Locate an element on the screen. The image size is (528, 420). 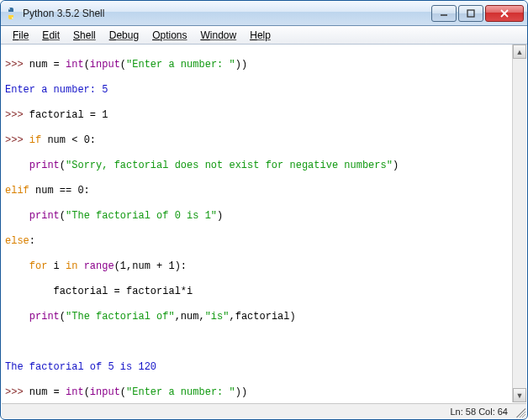
minimize-button is located at coordinates (444, 13).